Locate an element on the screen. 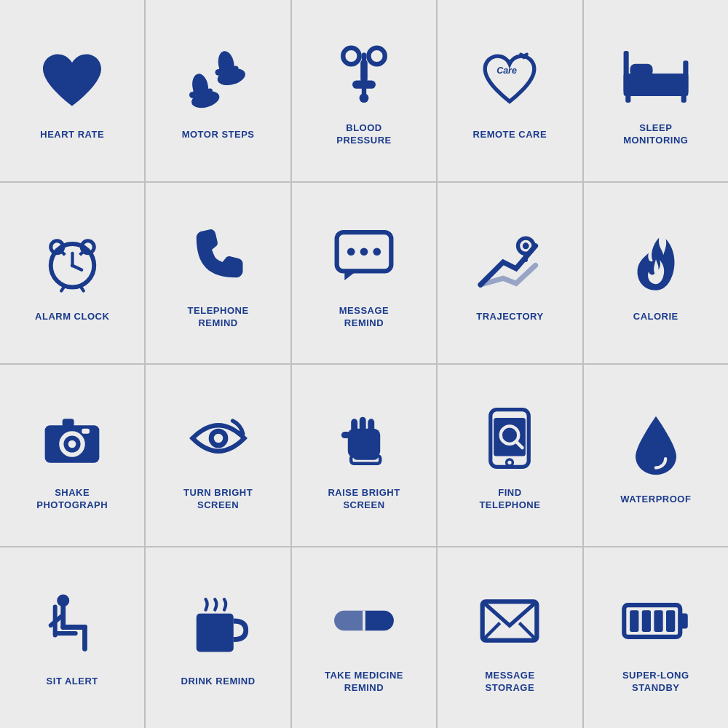 Image resolution: width=728 pixels, height=728 pixels. calorie-label: CALORIE is located at coordinates (656, 317).